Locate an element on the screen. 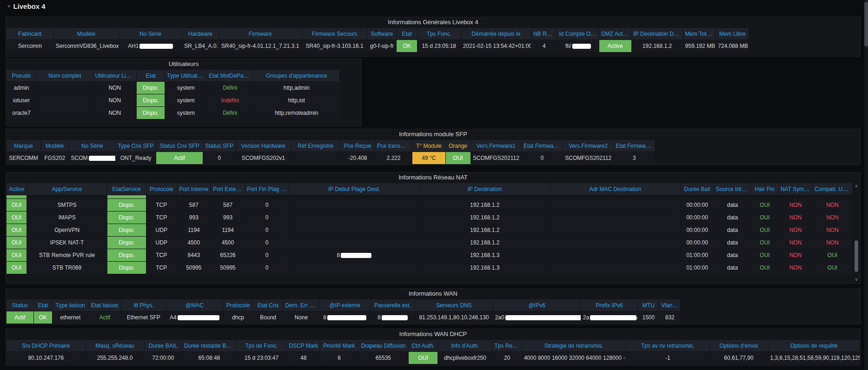 This screenshot has height=370, width=868. column-header: Utilisateur Linux is located at coordinates (115, 75).